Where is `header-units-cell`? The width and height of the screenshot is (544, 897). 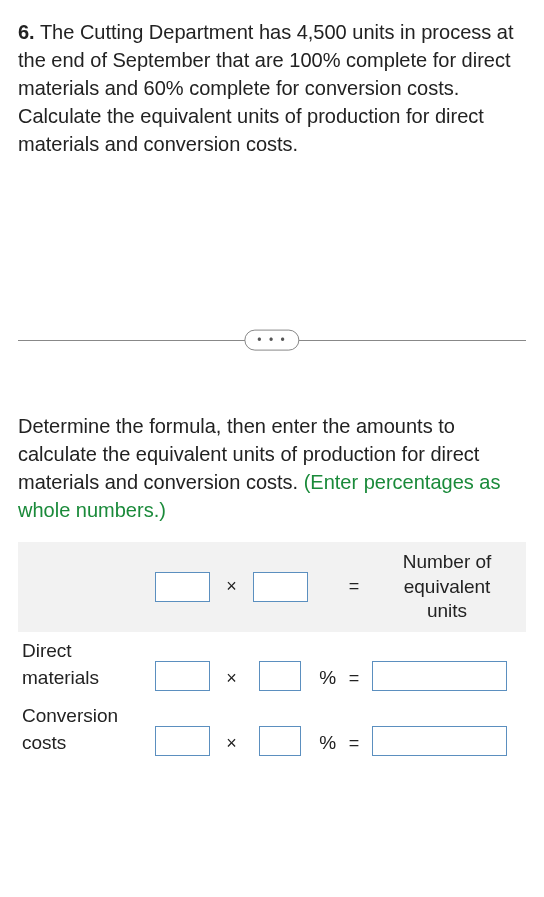 header-units-cell is located at coordinates (183, 587).